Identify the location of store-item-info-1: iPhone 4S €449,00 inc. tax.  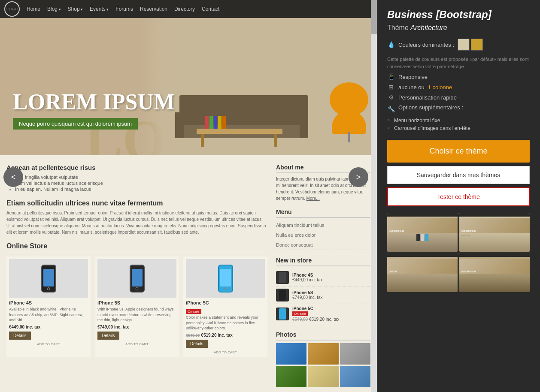
(307, 277).